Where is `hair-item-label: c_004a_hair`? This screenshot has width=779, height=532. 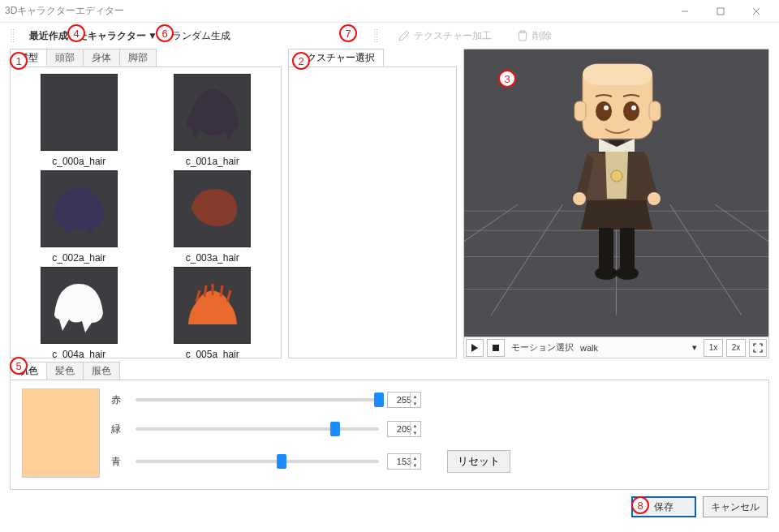 hair-item-label: c_004a_hair is located at coordinates (79, 354).